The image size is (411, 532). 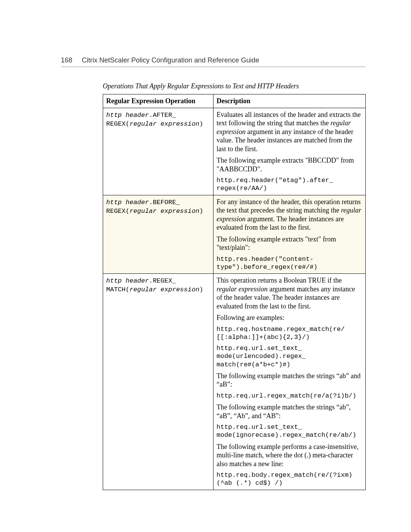 What do you see at coordinates (289, 318) in the screenshot?
I see `desc-para: Following are examples:` at bounding box center [289, 318].